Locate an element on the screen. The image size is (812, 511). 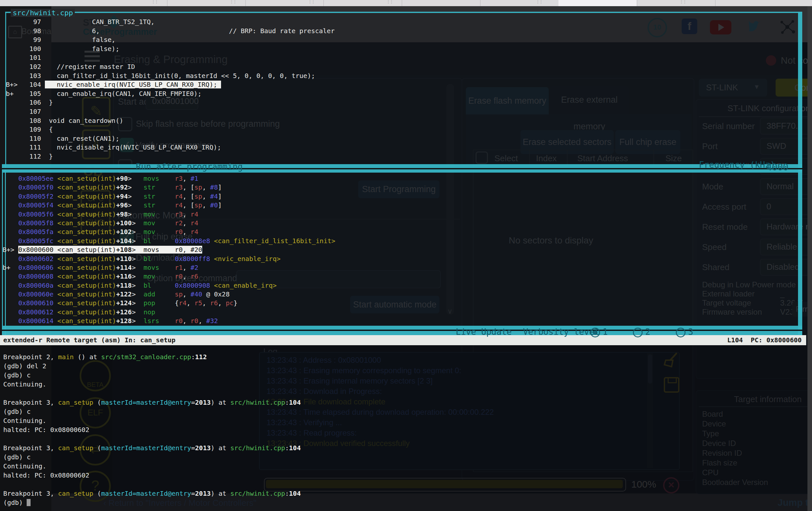
source-window-title: src/hwinit.cpp is located at coordinates (43, 13).